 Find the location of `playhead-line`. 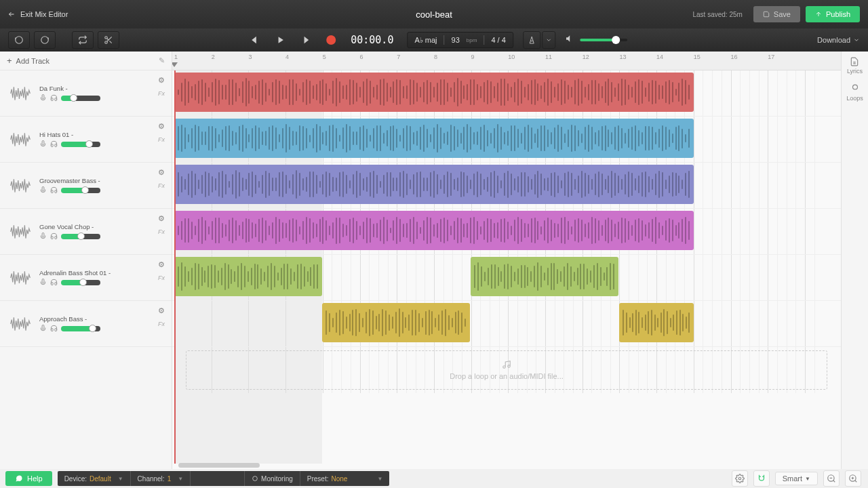

playhead-line is located at coordinates (175, 267).